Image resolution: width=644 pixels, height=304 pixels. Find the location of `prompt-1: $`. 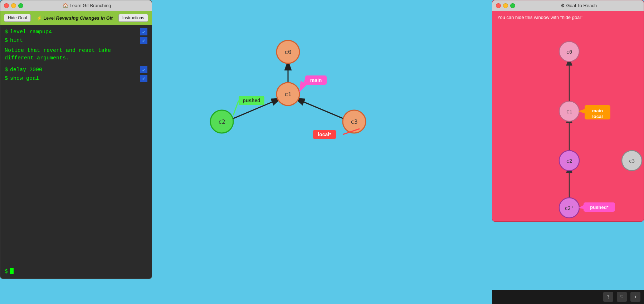

prompt-1: $ is located at coordinates (6, 32).